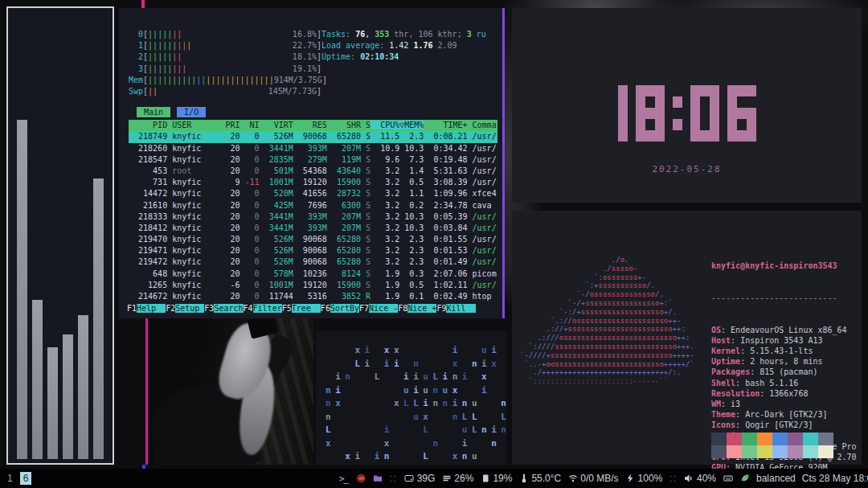 Image resolution: width=868 pixels, height=488 pixels. I want to click on letter-rain-line: xi xx i ui, so click(416, 351).